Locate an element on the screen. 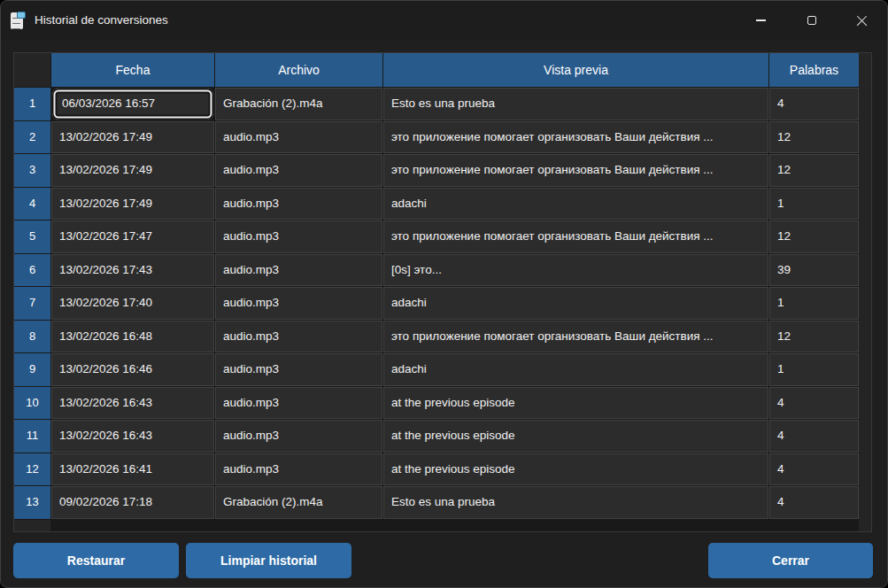 The width and height of the screenshot is (888, 588). cell-fecha: 13/02/2026 16:41 is located at coordinates (133, 469).